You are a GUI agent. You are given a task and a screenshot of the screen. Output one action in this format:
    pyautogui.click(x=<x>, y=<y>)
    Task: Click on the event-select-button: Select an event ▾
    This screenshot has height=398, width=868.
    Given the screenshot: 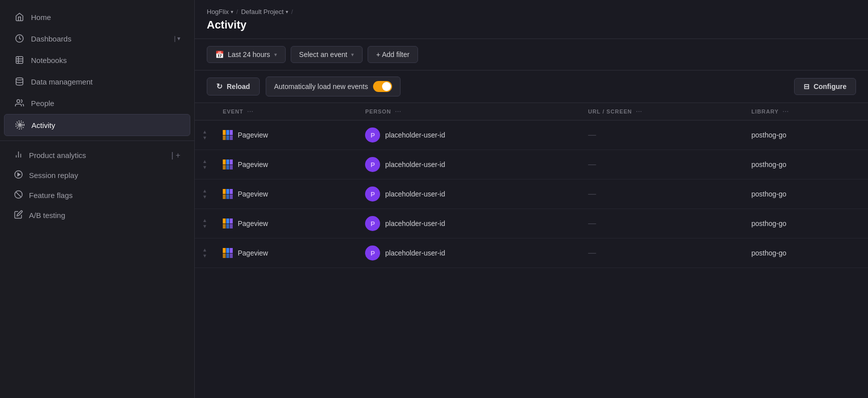 What is the action you would take?
    pyautogui.click(x=327, y=54)
    